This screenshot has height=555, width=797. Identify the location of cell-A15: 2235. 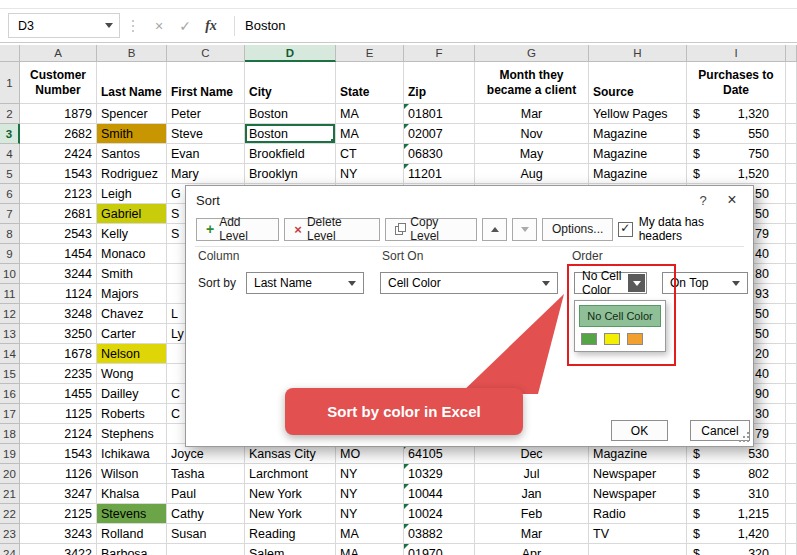
(58, 374).